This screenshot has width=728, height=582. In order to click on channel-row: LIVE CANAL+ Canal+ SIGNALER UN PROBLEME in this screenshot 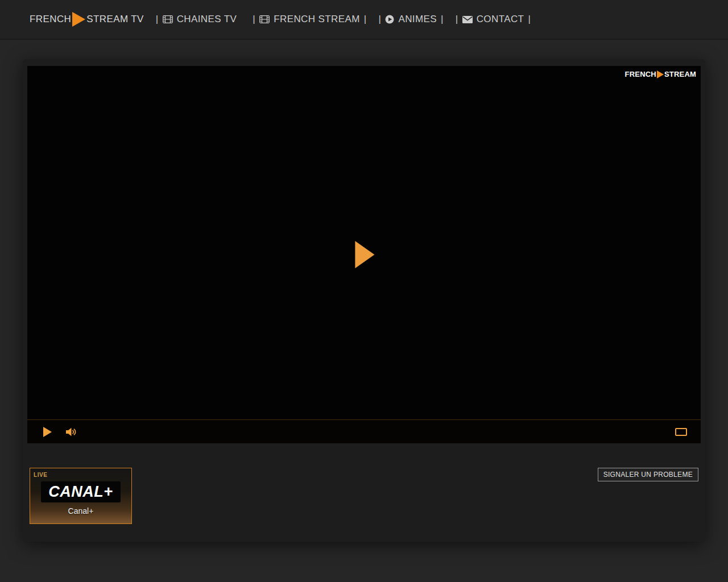, I will do `click(364, 496)`.